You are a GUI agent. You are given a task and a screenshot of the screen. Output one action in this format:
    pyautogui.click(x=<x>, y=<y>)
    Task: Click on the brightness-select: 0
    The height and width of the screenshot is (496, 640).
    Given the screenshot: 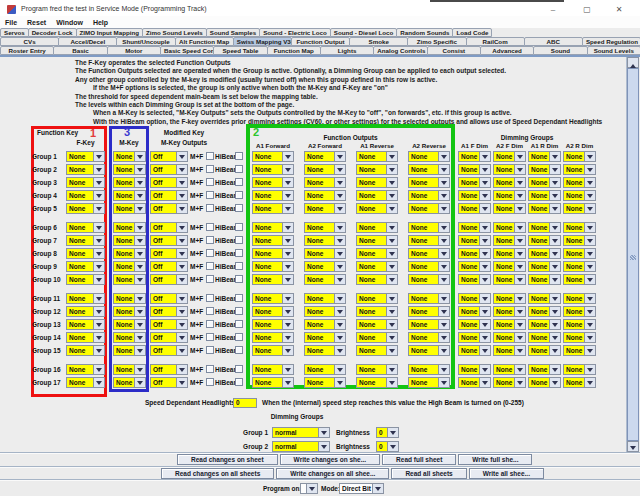 What is the action you would take?
    pyautogui.click(x=388, y=432)
    